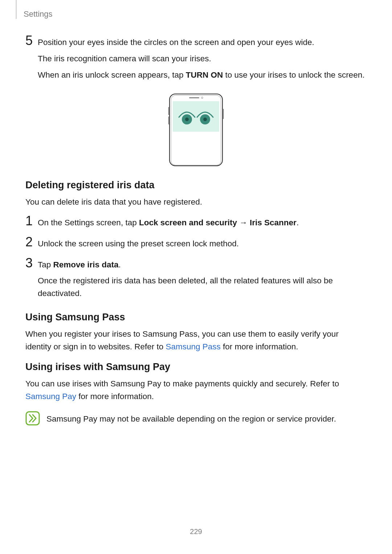 The height and width of the screenshot is (554, 392). Describe the element at coordinates (51, 396) in the screenshot. I see `samsung-pay-link: Samsung Pay` at that location.